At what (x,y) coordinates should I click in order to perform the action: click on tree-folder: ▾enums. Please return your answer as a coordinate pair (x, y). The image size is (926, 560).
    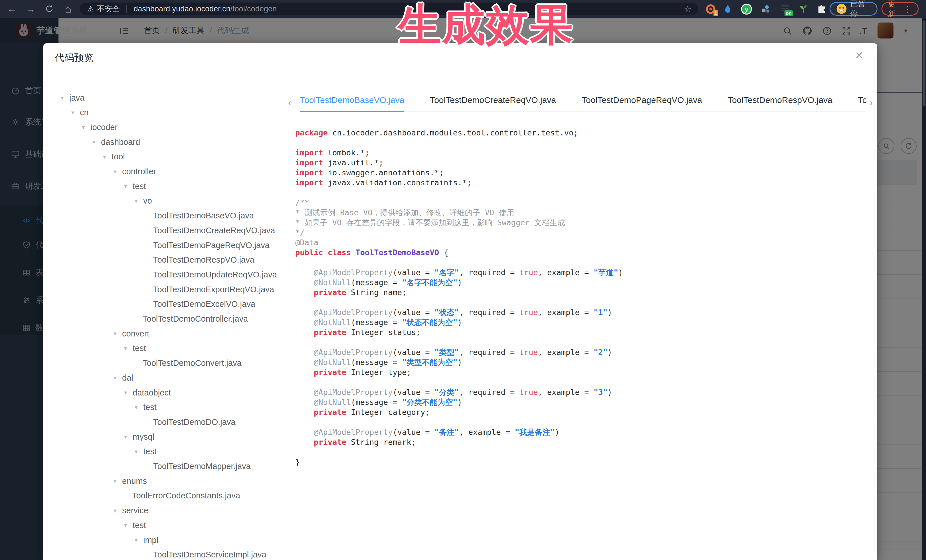
    Looking at the image, I should click on (130, 481).